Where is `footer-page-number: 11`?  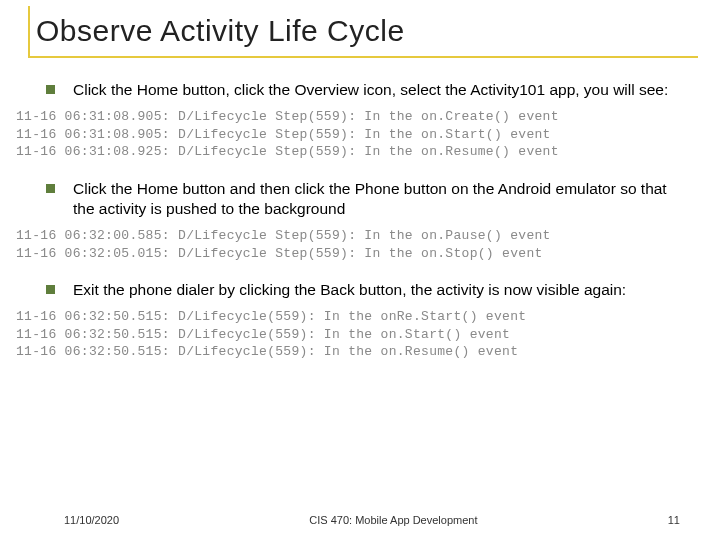 footer-page-number: 11 is located at coordinates (674, 520).